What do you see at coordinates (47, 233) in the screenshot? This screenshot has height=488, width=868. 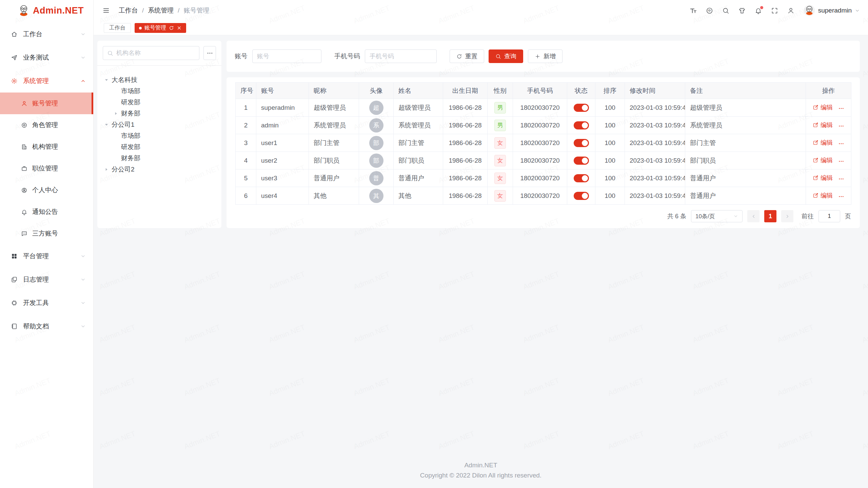 I see `sidebar-item-third-party-account: 三方账号` at bounding box center [47, 233].